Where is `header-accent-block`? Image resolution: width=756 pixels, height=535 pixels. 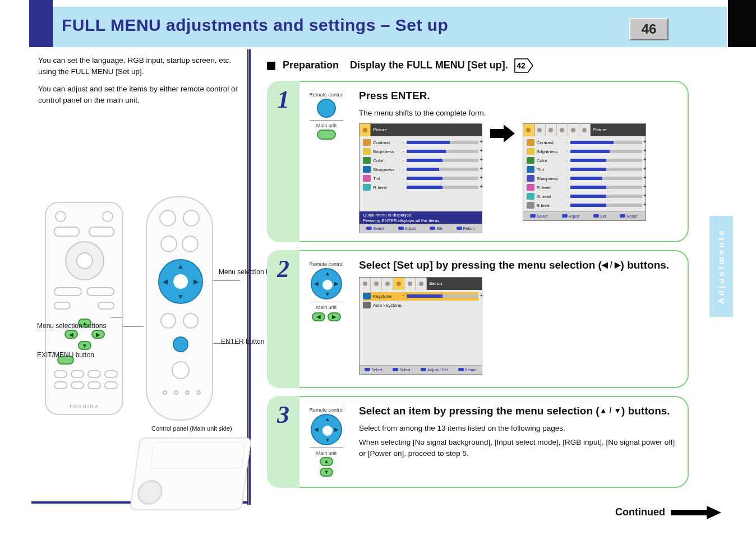 header-accent-block is located at coordinates (41, 24).